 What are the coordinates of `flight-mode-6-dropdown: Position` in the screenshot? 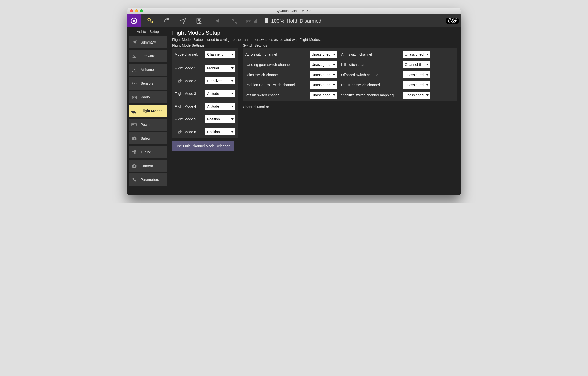 It's located at (220, 132).